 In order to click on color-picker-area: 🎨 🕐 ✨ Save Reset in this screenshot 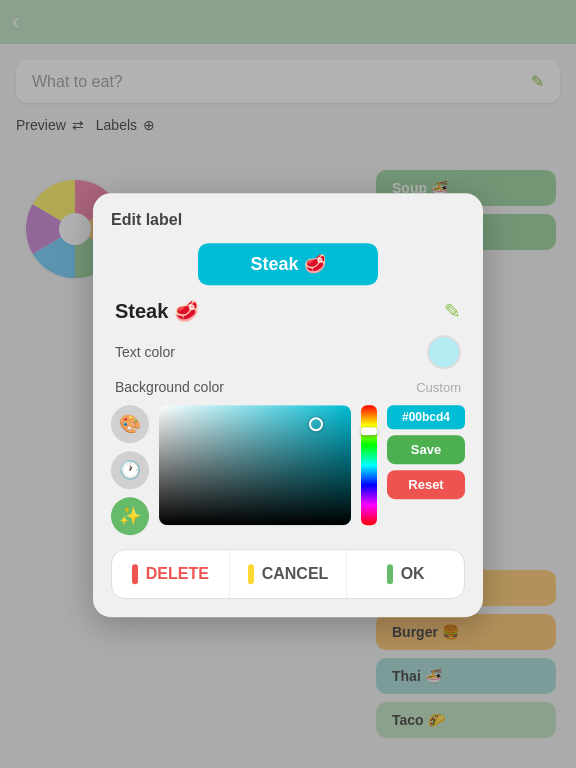, I will do `click(288, 470)`.